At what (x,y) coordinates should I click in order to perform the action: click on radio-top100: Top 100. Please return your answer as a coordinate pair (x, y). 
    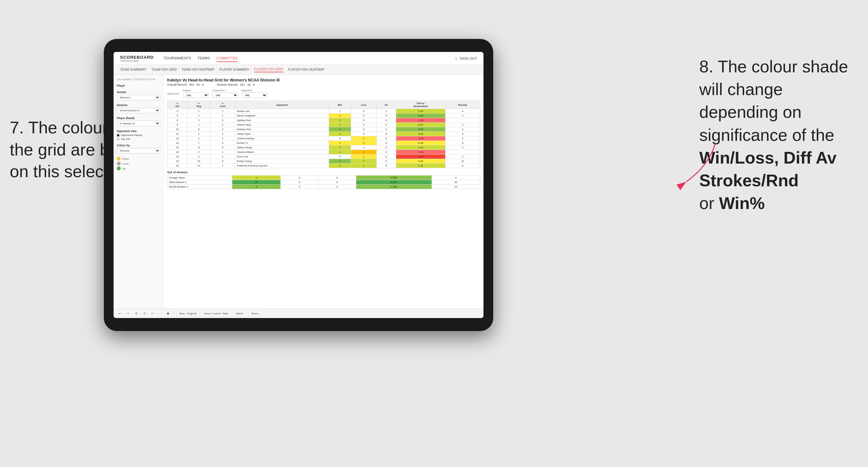
    Looking at the image, I should click on (139, 139).